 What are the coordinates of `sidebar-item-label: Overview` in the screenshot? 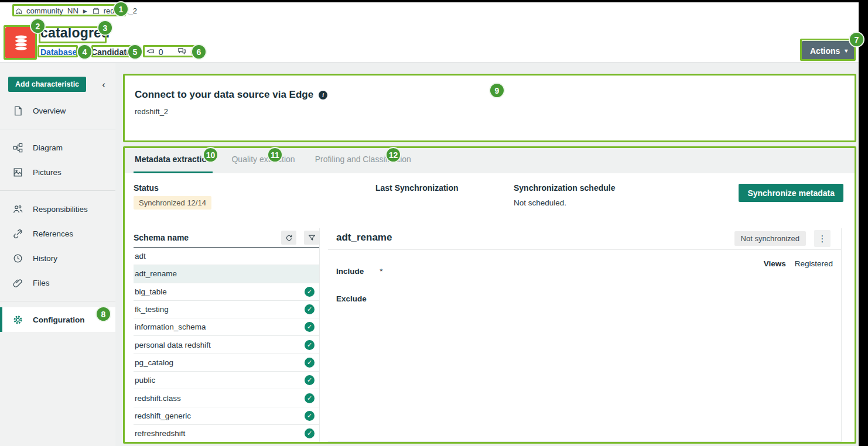 It's located at (49, 111).